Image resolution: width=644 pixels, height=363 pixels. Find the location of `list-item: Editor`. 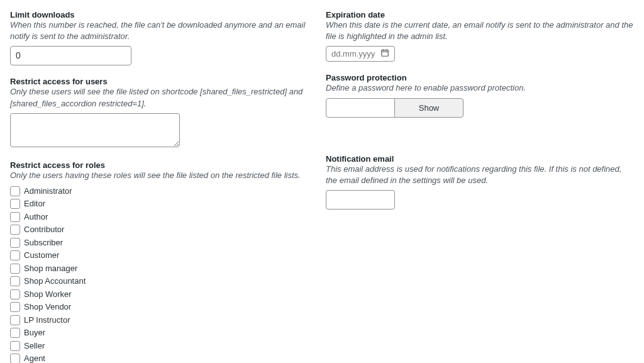

list-item: Editor is located at coordinates (164, 204).